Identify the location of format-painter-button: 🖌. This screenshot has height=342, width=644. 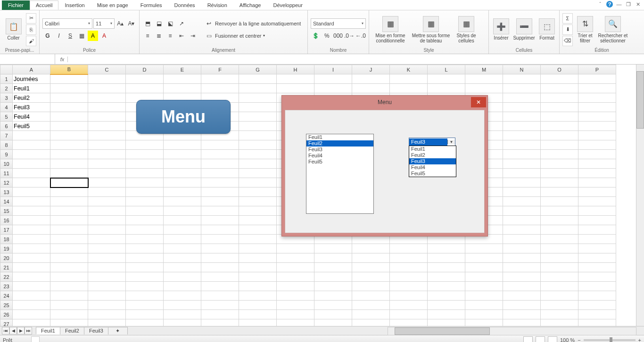
(31, 41).